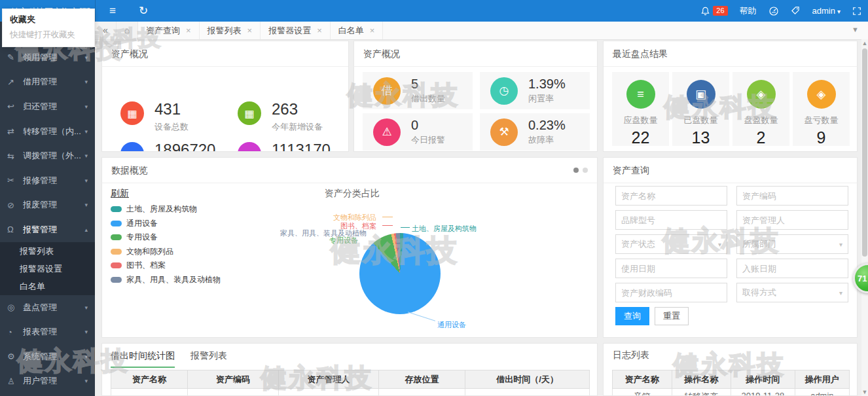 The image size is (868, 396). Describe the element at coordinates (857, 11) in the screenshot. I see `fullscreen-icon` at that location.